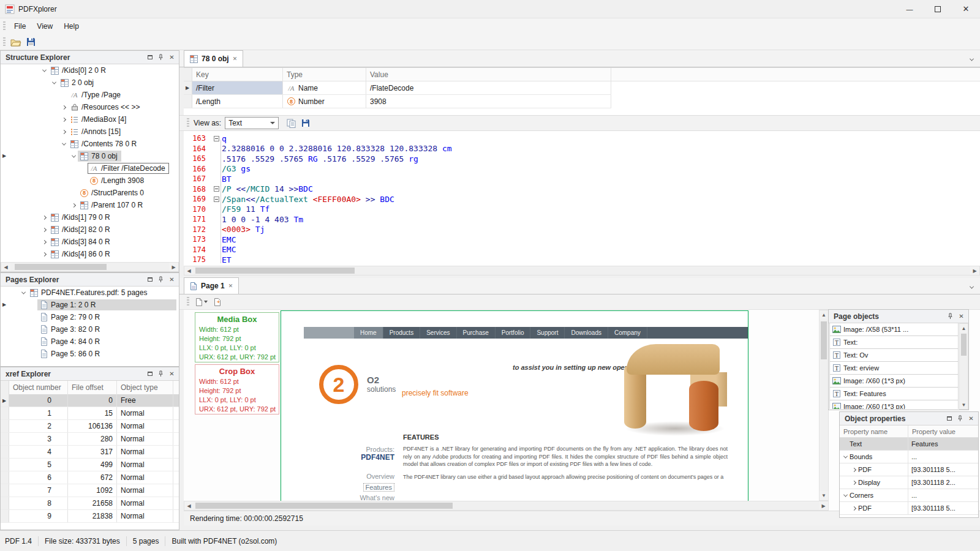 The height and width of the screenshot is (551, 980). What do you see at coordinates (506, 506) in the screenshot?
I see `preview-hscrollbar: ◀ ▶` at bounding box center [506, 506].